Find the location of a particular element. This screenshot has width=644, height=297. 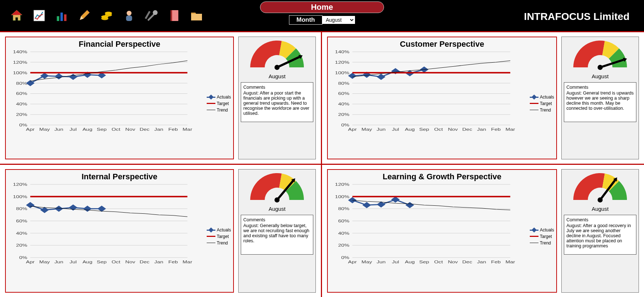

svg-text: 60% is located at coordinates (344, 221).